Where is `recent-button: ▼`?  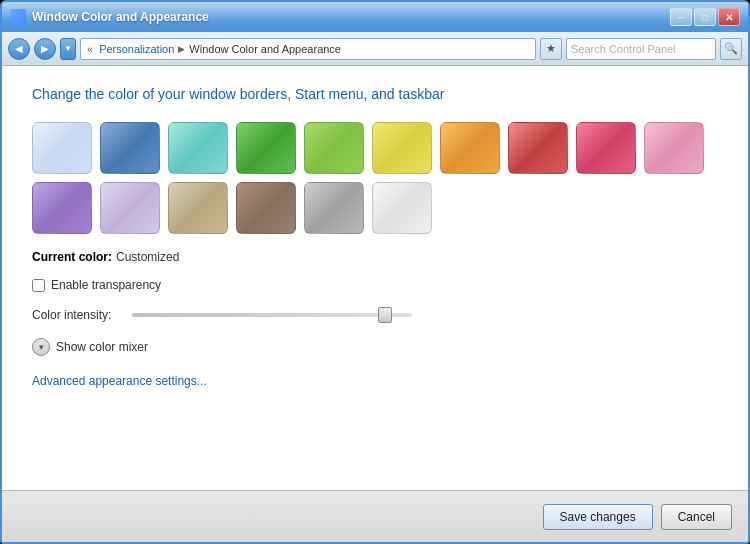 recent-button: ▼ is located at coordinates (68, 49).